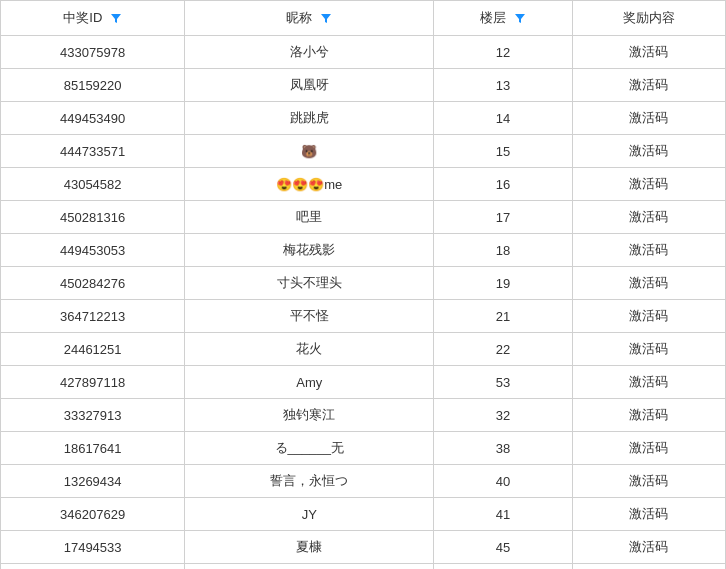  I want to click on table-row: 13269434誓言，永恒つ40激活码, so click(364, 482).